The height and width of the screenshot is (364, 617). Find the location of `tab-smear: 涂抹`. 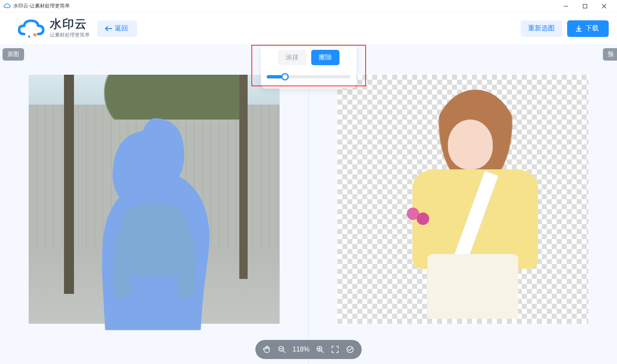

tab-smear: 涂抹 is located at coordinates (292, 57).